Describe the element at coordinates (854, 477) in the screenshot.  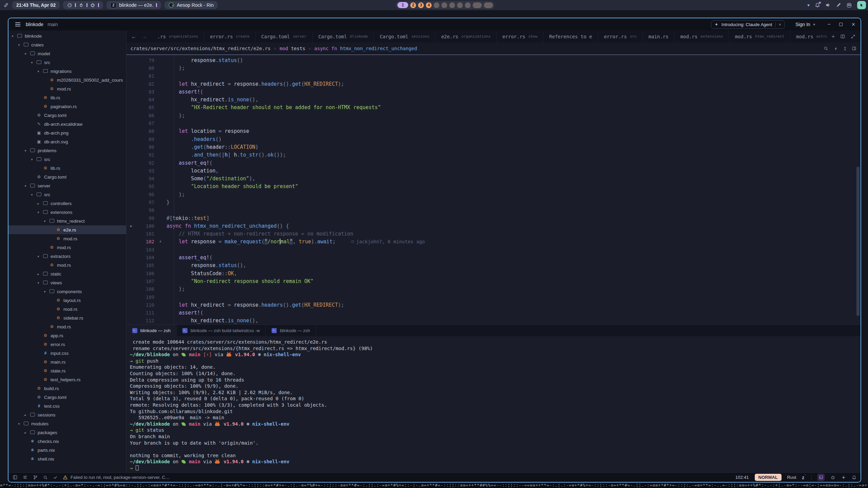
I see `notifications-icon` at that location.